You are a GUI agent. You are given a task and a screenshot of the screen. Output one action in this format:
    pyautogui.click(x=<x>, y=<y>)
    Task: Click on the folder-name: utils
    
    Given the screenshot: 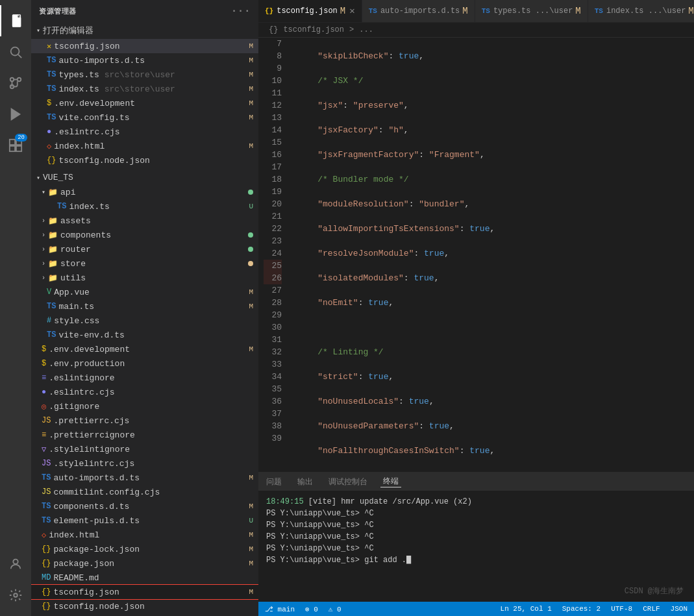 What is the action you would take?
    pyautogui.click(x=160, y=278)
    